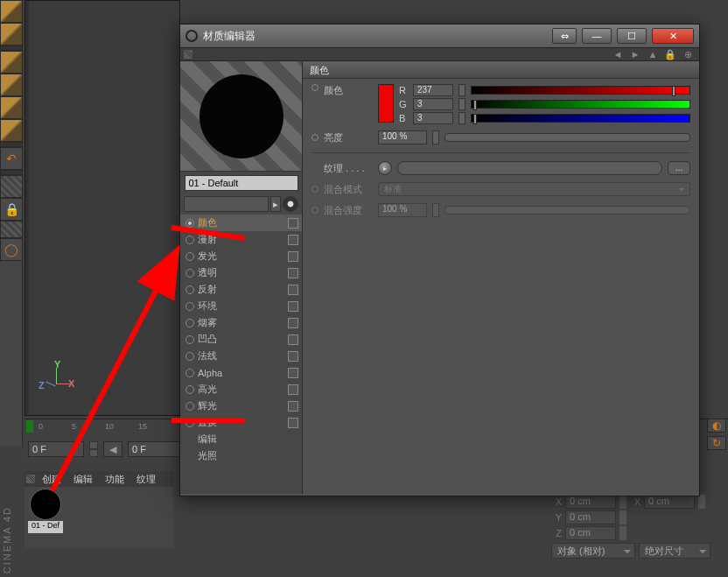 The height and width of the screenshot is (577, 728). What do you see at coordinates (385, 168) in the screenshot?
I see `texture-browse-icon: ▸` at bounding box center [385, 168].